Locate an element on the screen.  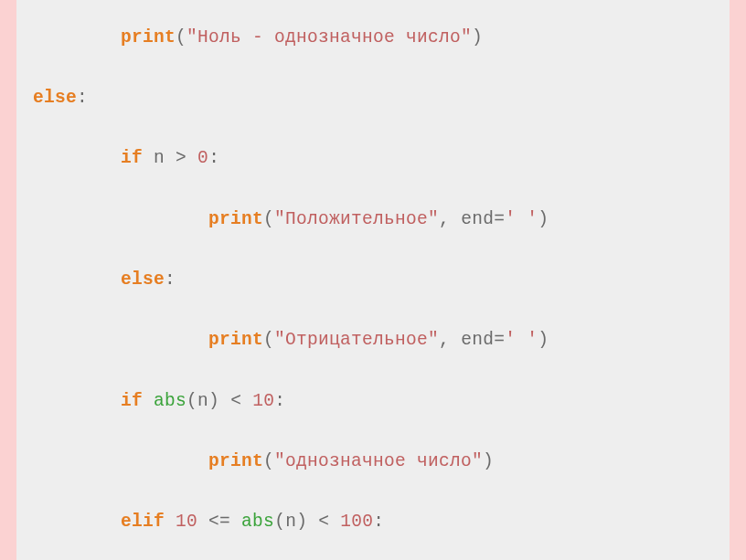
code-line: print("однозначное число") is located at coordinates (373, 462).